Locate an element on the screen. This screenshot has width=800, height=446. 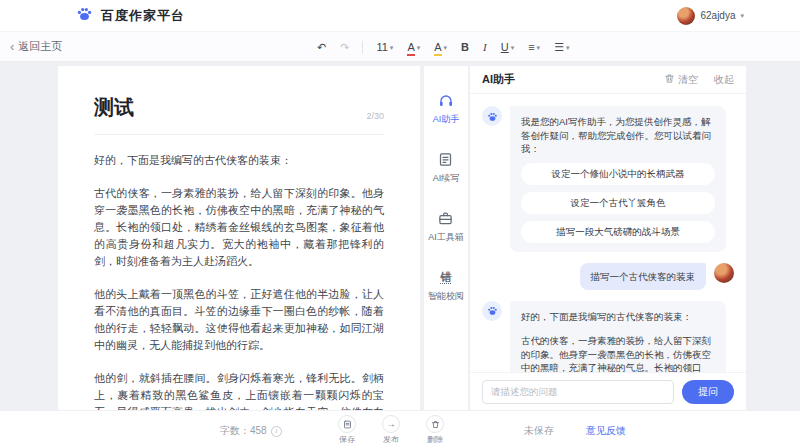
doc-paragraph: 古代的侠客，一身素雅的装扮，给人留下深刻的印象。他身穿一袭墨黑色的长袍，仿佛夜空… is located at coordinates (239, 228).